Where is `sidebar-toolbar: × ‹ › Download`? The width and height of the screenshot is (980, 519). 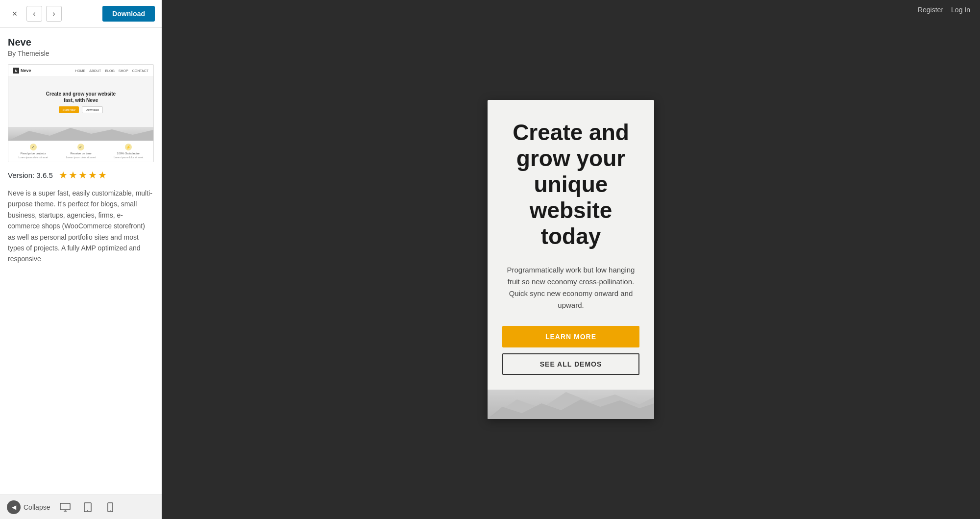 sidebar-toolbar: × ‹ › Download is located at coordinates (81, 14).